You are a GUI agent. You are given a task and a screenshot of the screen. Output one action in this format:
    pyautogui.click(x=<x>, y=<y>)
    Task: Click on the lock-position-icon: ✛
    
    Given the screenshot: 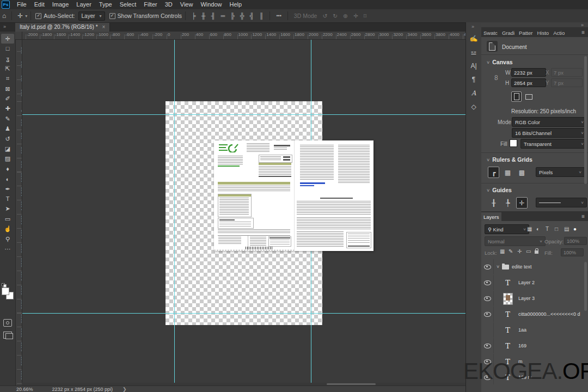 What is the action you would take?
    pyautogui.click(x=519, y=252)
    